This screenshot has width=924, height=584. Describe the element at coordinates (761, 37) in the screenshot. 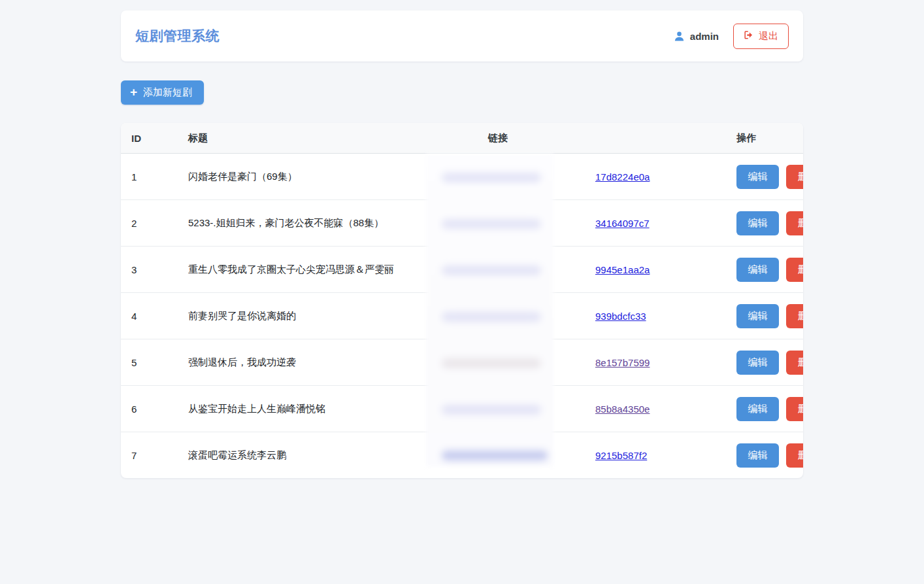

I see `logout-button: 退出` at that location.